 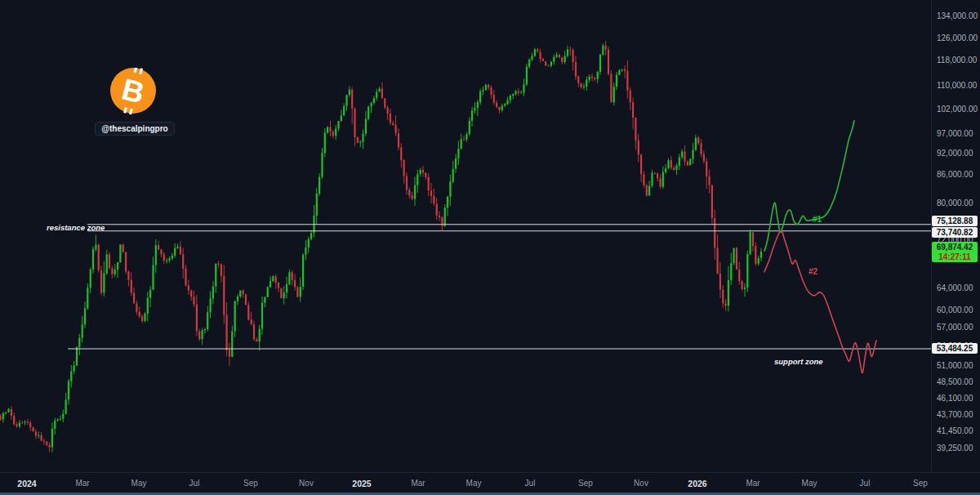 What do you see at coordinates (361, 484) in the screenshot?
I see `time-axis-year-label: 2025` at bounding box center [361, 484].